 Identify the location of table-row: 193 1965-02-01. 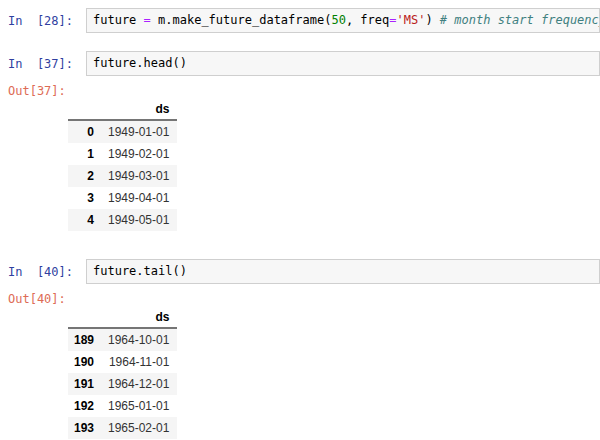
(122, 428).